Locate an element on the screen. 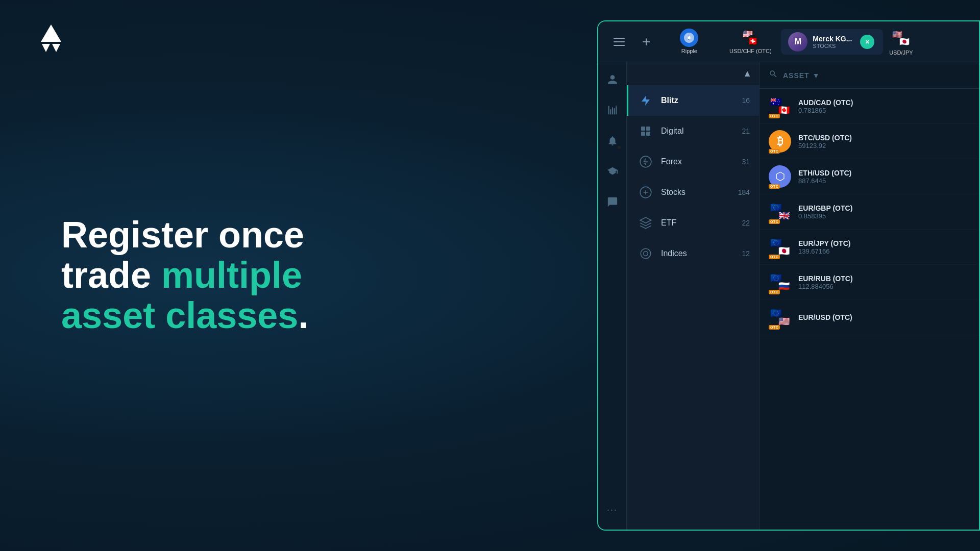 The height and width of the screenshot is (551, 980). btcusd-price: 59123.92 is located at coordinates (884, 146).